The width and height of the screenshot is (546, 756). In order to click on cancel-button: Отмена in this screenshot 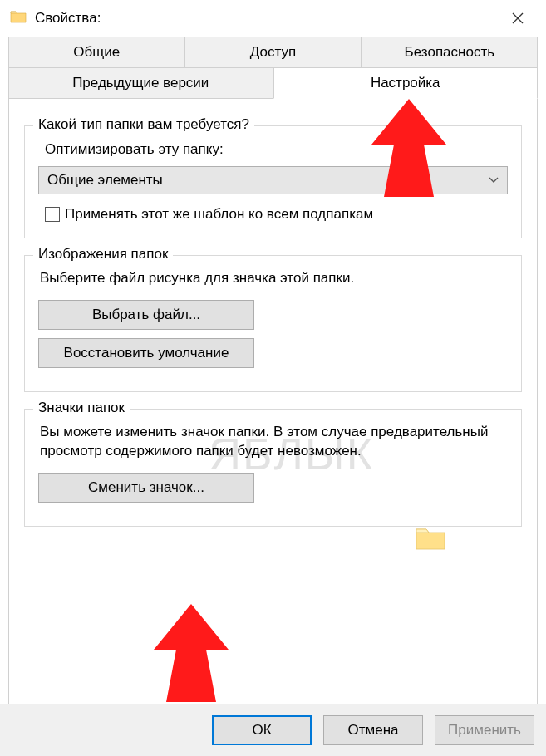, I will do `click(373, 730)`.